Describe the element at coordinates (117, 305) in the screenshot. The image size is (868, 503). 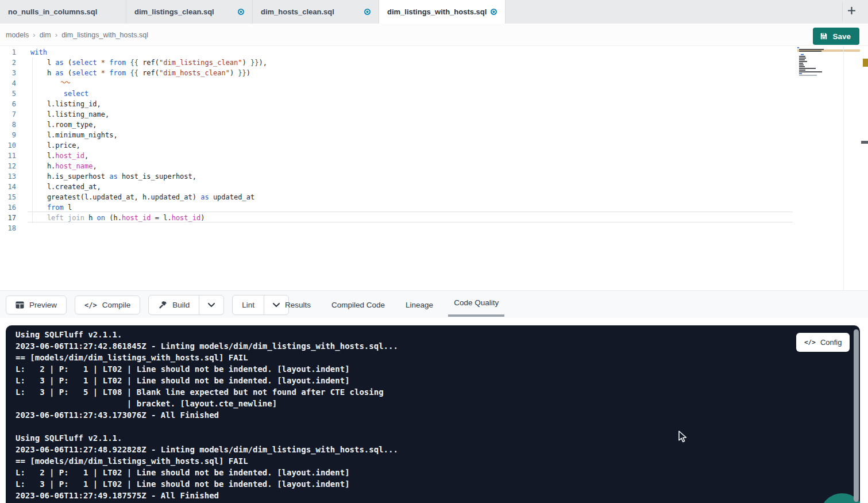
I see `compile-button-label: Compile` at that location.